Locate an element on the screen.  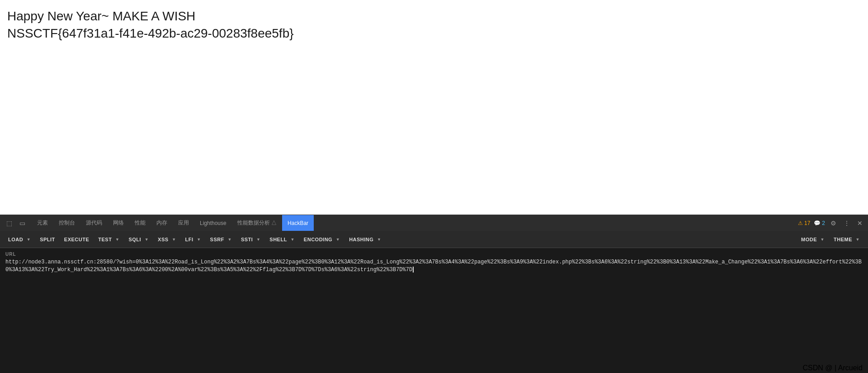
device-icon: ▭ is located at coordinates (23, 223).